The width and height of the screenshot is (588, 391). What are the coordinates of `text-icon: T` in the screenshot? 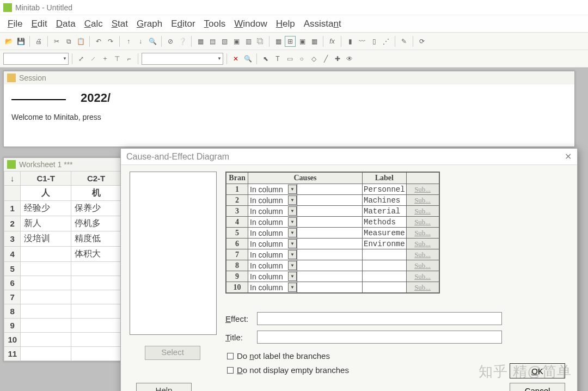 It's located at (278, 59).